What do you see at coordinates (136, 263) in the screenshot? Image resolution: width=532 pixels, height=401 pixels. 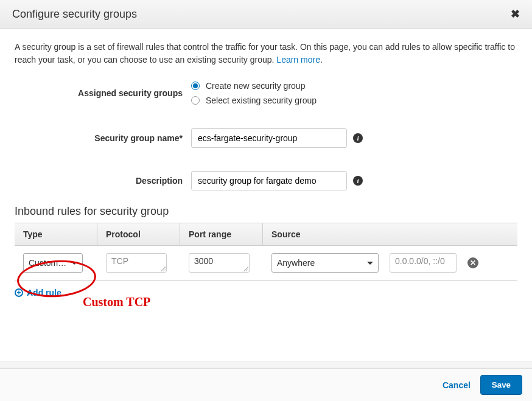 I see `protocol-field: TCP` at bounding box center [136, 263].